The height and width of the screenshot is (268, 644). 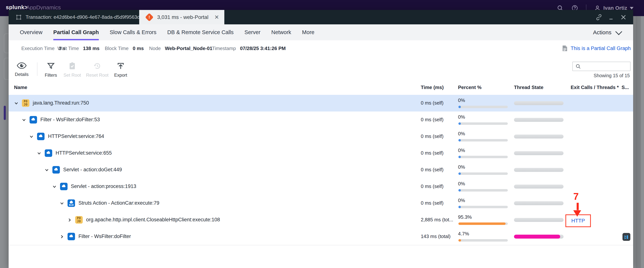 What do you see at coordinates (578, 221) in the screenshot?
I see `exit-call-http-button: HTTP` at bounding box center [578, 221].